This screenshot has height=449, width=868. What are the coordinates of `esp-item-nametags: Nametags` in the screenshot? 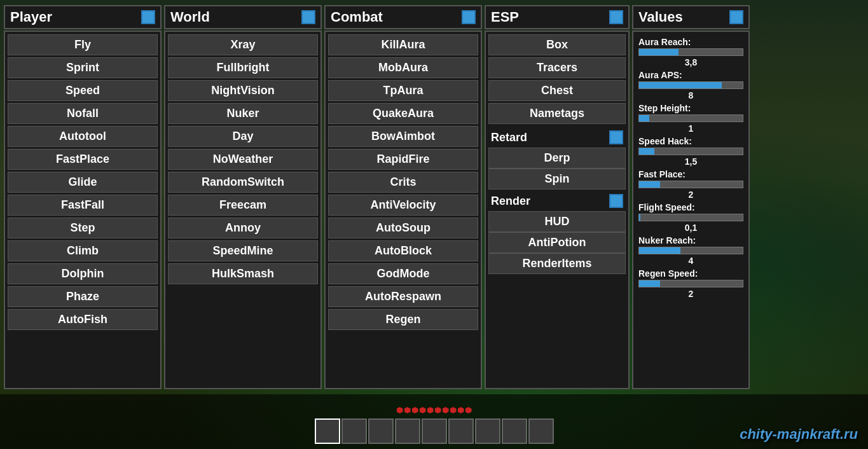 It's located at (557, 113).